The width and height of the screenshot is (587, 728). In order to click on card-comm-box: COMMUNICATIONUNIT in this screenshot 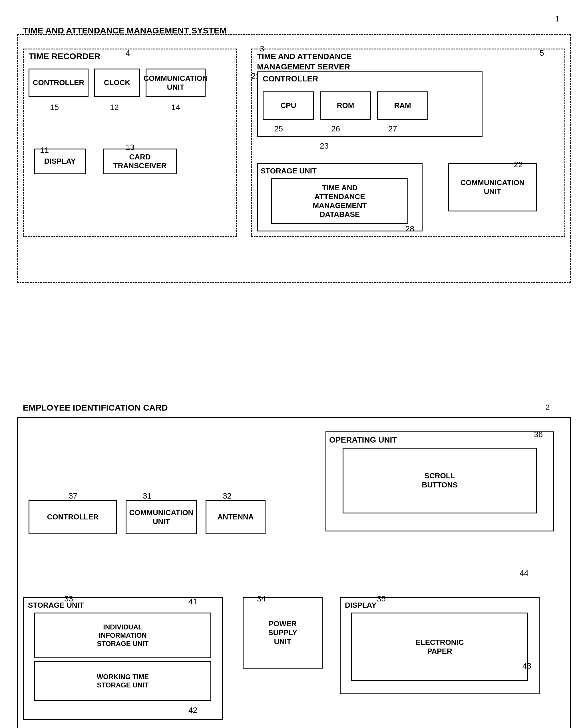, I will do `click(162, 517)`.